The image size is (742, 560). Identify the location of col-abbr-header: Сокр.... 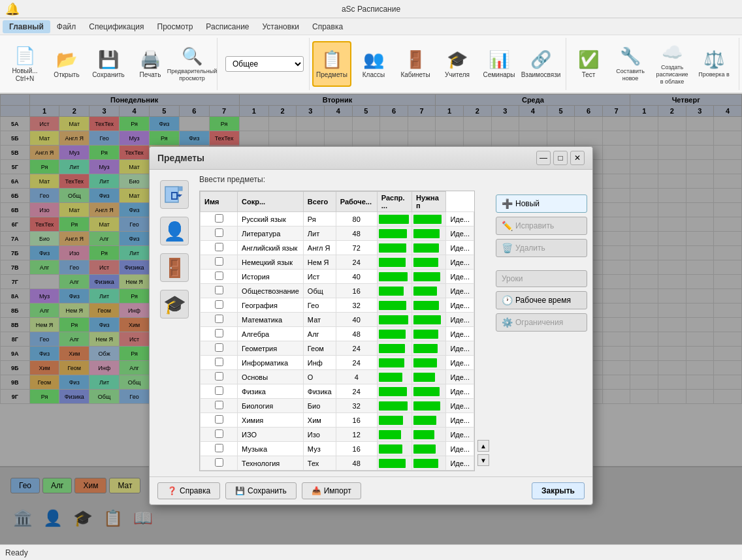
(270, 202).